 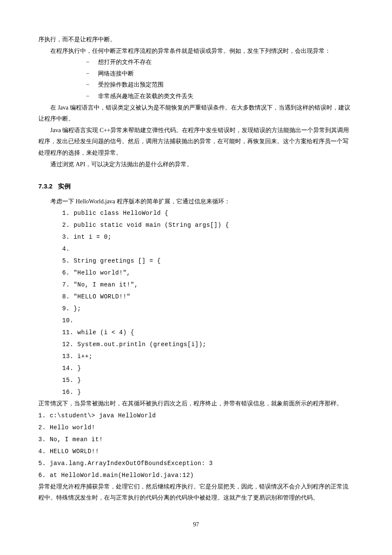 I want to click on bullet-item: −想打开的文件不存在, so click(x=196, y=62).